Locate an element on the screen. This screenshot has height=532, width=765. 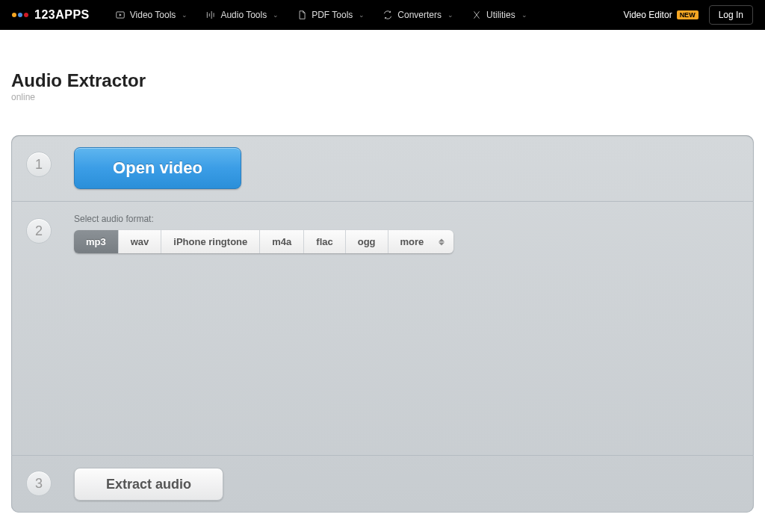
format-option-mp3: mp3 is located at coordinates (96, 242).